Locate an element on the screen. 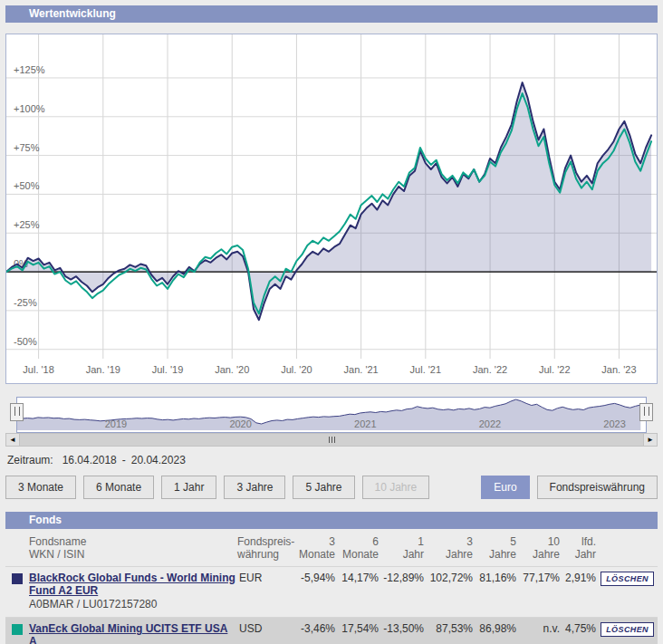  range-button-10-jahre: 10 Jahre is located at coordinates (397, 487).